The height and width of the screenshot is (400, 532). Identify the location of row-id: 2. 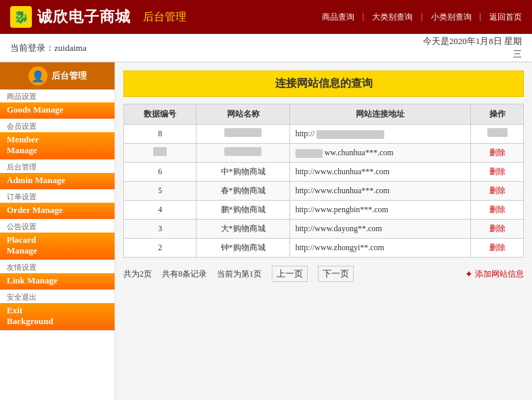
(160, 248).